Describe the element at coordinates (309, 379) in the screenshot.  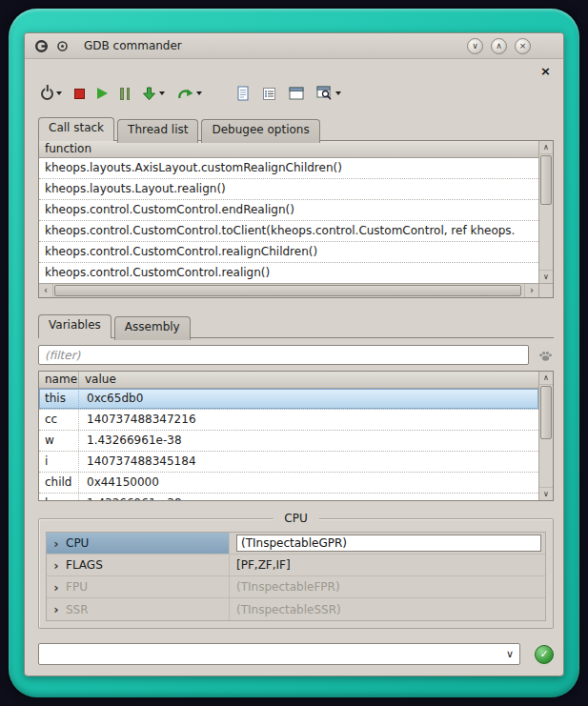
I see `column-header-value: value` at that location.